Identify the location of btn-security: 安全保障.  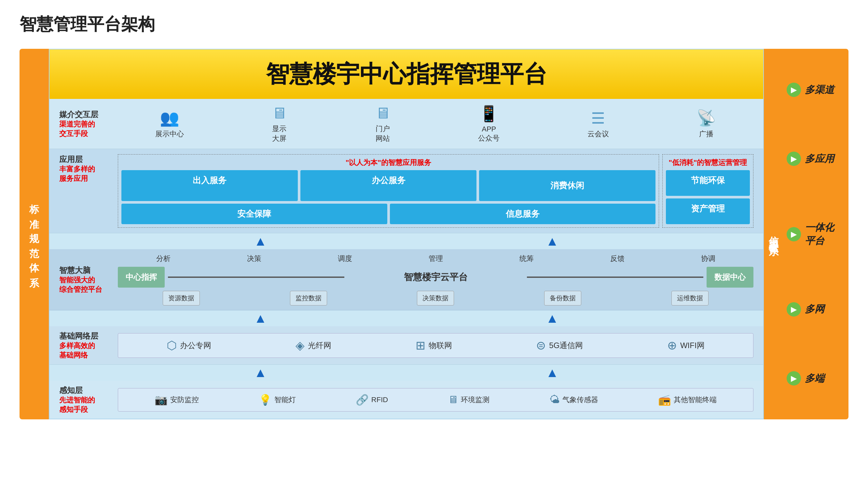
(254, 214).